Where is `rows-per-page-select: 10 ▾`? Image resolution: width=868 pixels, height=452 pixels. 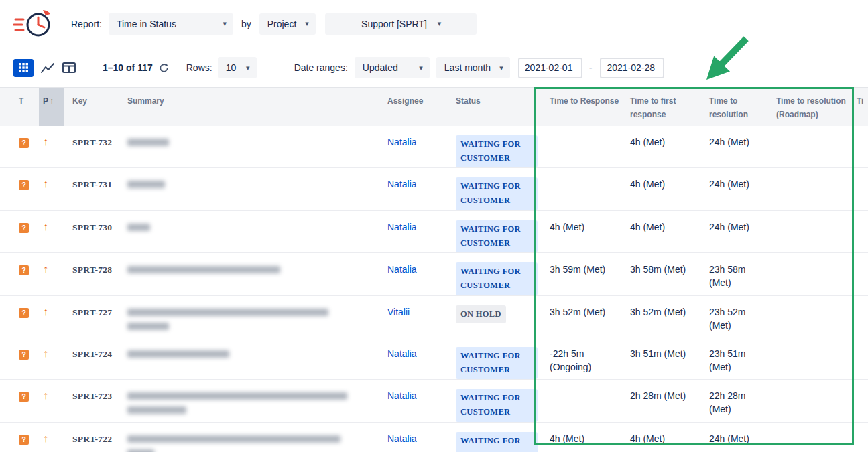
rows-per-page-select: 10 ▾ is located at coordinates (237, 68).